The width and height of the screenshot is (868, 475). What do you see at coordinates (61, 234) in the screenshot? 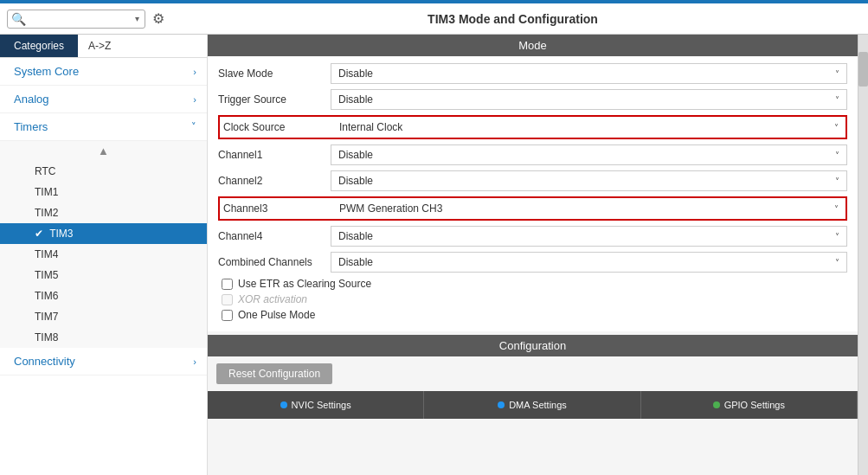
I see `sidebar-subitem-label: TIM3` at bounding box center [61, 234].